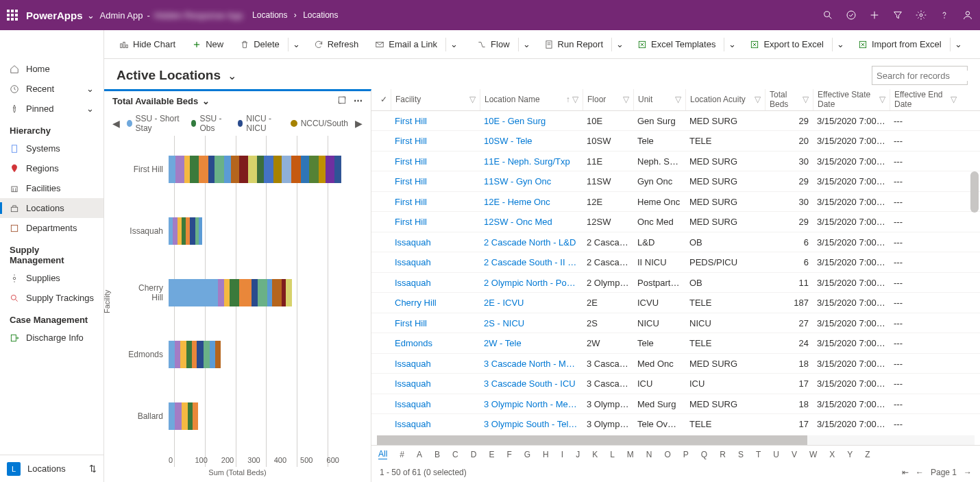 The image size is (980, 482). Describe the element at coordinates (531, 162) in the screenshot. I see `cell-location-name: 11E - Neph. Surg/Txp` at that location.